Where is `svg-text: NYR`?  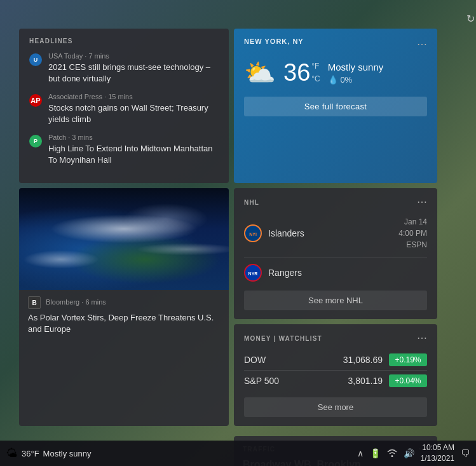 svg-text: NYR is located at coordinates (253, 273).